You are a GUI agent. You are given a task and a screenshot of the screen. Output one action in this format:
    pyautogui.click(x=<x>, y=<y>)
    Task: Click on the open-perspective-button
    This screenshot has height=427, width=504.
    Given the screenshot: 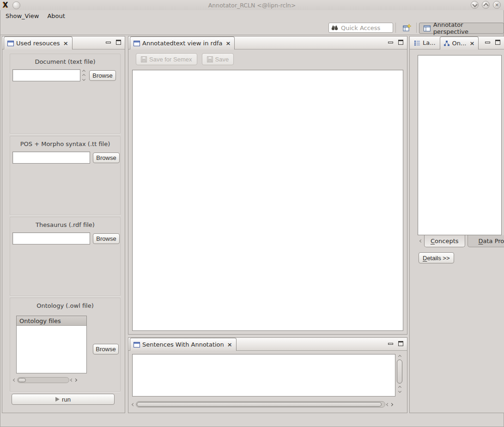 What is the action you would take?
    pyautogui.click(x=407, y=28)
    